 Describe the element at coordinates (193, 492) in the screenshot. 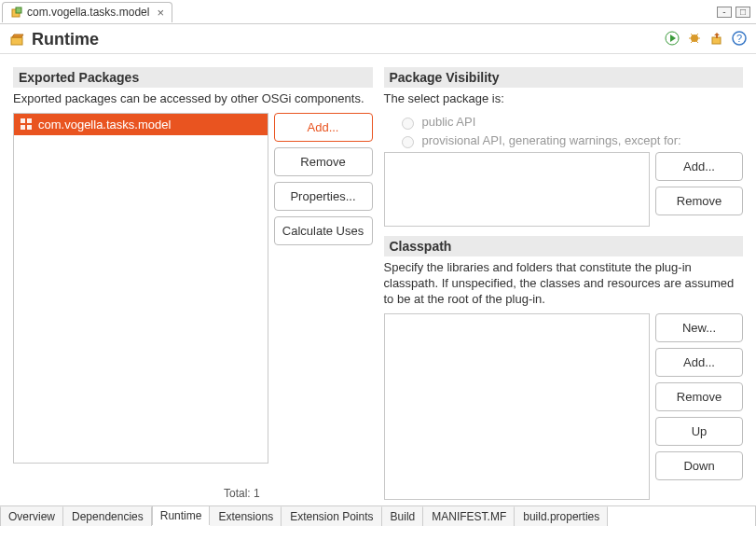

I see `exported-total: Total: 1` at that location.